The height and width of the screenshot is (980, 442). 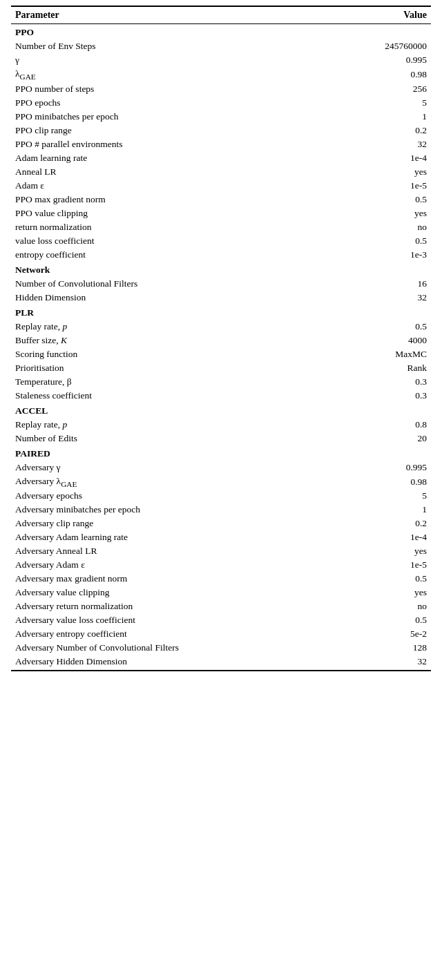 I want to click on table-row: γ0.995, so click(x=221, y=60).